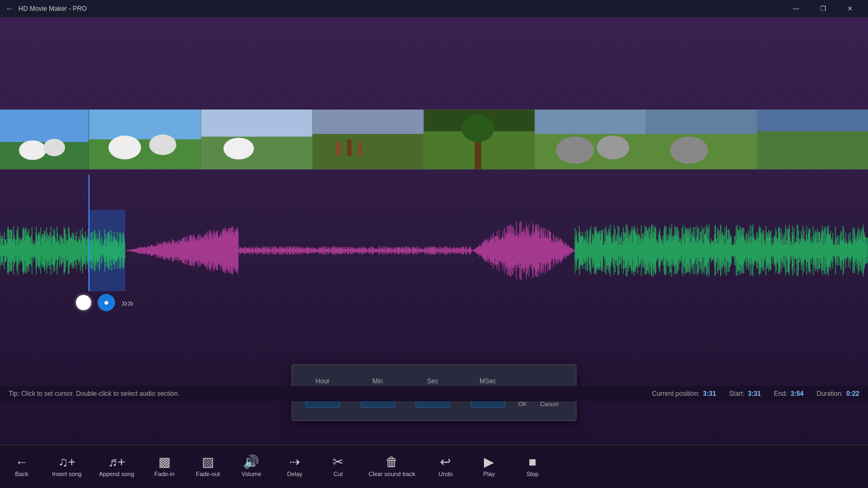 The width and height of the screenshot is (868, 488). I want to click on clear-sound-track-label: Clear sound track, so click(392, 474).